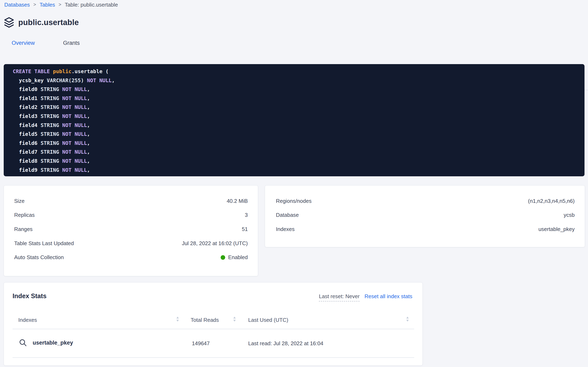 The image size is (588, 367). I want to click on tab-grants: Grants, so click(71, 43).